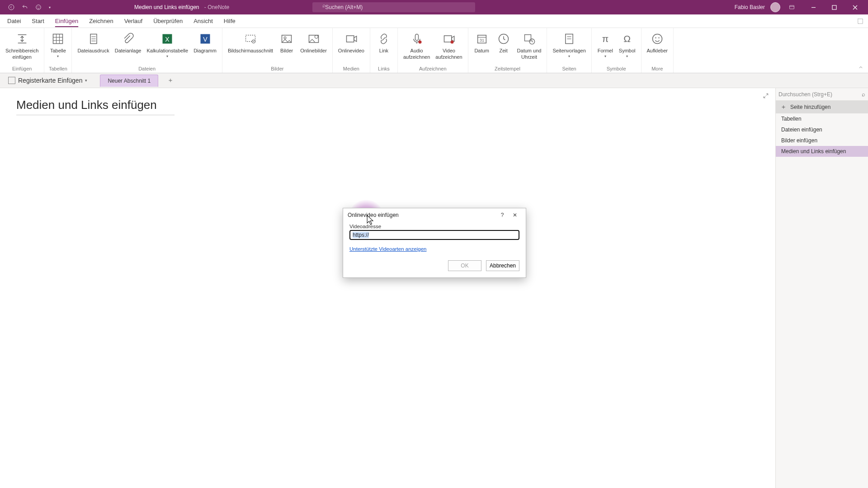 The width and height of the screenshot is (868, 488). What do you see at coordinates (205, 39) in the screenshot?
I see `svg-text: V` at bounding box center [205, 39].